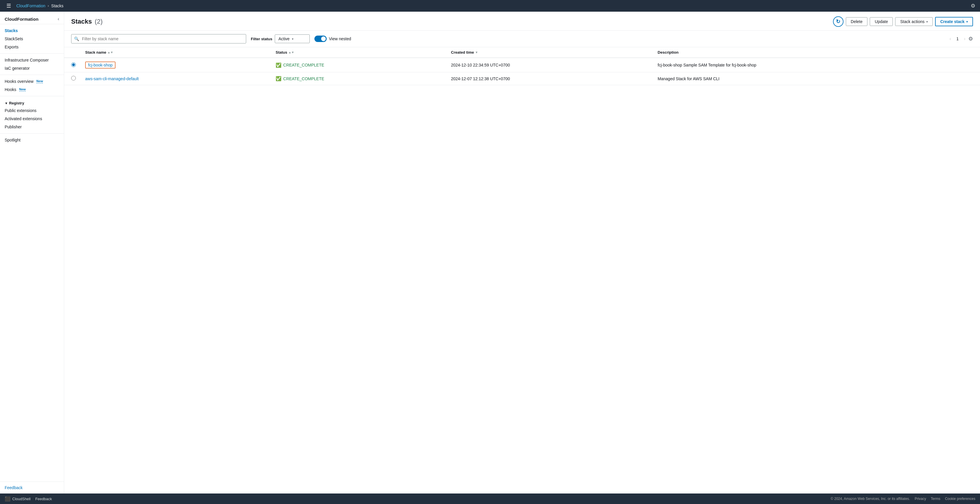 Image resolution: width=980 pixels, height=504 pixels. Describe the element at coordinates (973, 6) in the screenshot. I see `topbar-right: ⚙` at that location.